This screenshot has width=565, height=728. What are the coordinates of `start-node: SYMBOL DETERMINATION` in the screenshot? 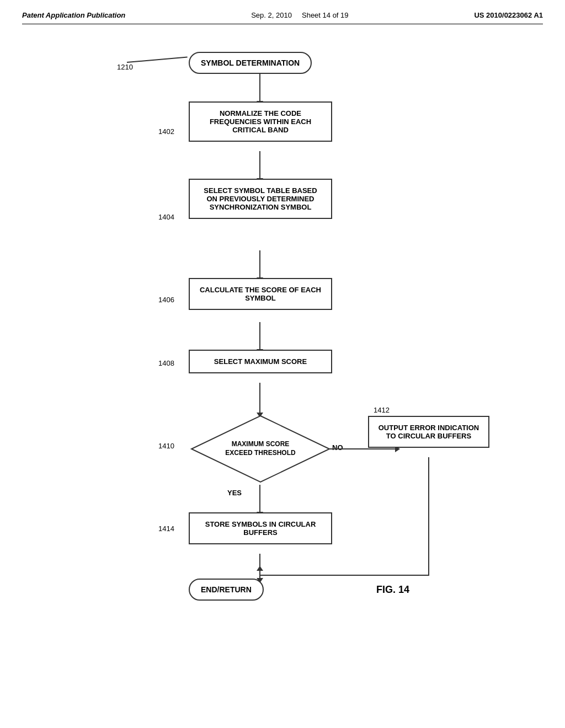 It's located at (250, 63).